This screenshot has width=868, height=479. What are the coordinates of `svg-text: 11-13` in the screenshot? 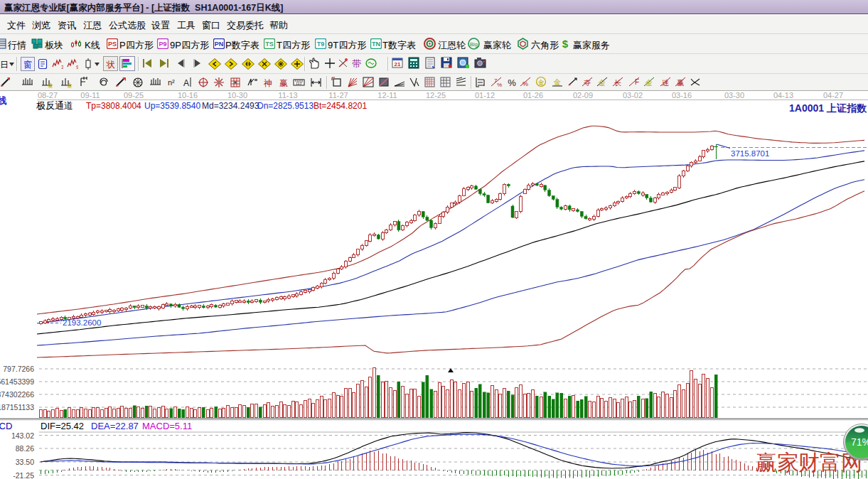 It's located at (287, 95).